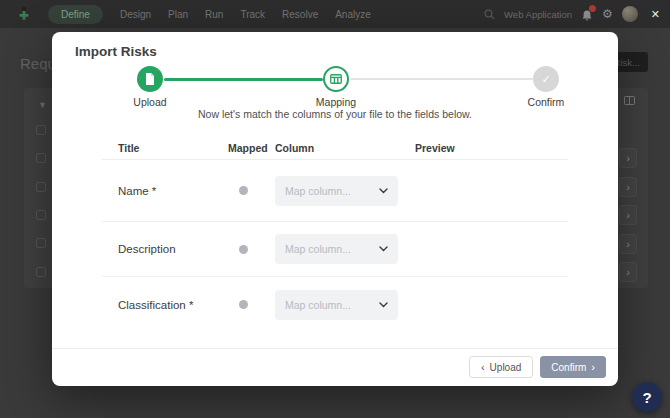 The height and width of the screenshot is (418, 670). I want to click on user-avatar, so click(630, 14).